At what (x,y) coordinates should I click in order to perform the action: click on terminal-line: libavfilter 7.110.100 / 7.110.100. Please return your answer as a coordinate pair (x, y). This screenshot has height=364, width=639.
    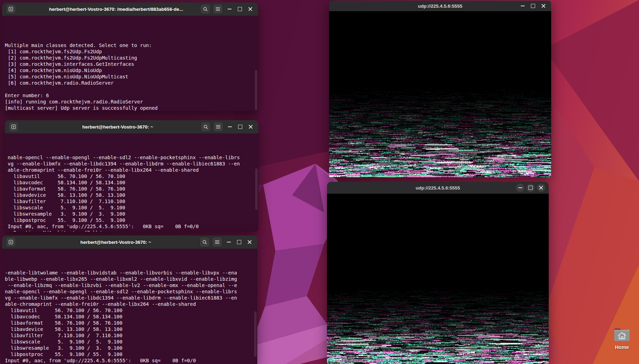
    Looking at the image, I should click on (133, 201).